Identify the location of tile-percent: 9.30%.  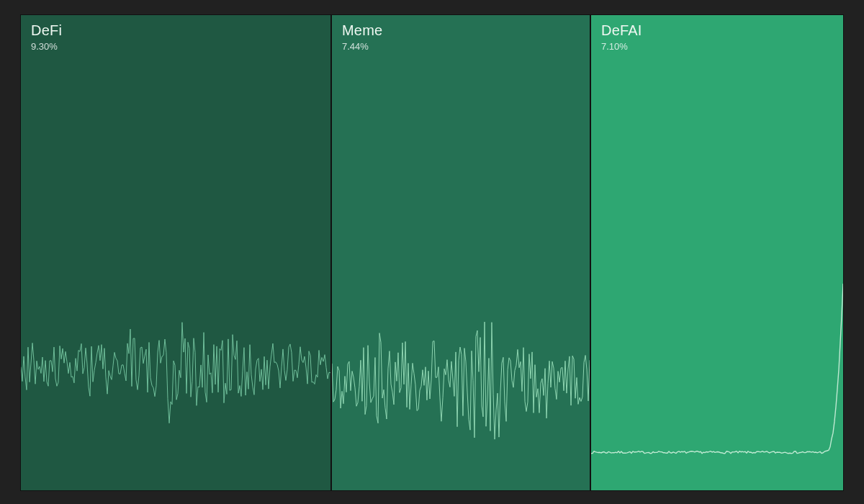
(45, 46).